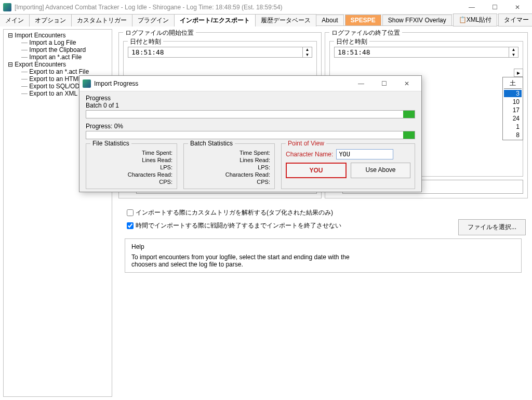 The width and height of the screenshot is (532, 400). I want to click on tree-import-clipboard: Import the Clipboard, so click(66, 50).